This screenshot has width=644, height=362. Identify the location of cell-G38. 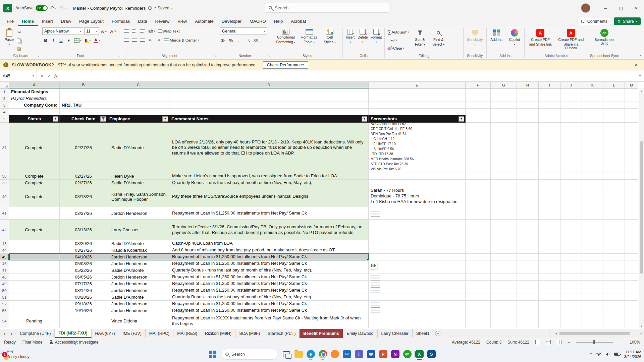
(504, 176).